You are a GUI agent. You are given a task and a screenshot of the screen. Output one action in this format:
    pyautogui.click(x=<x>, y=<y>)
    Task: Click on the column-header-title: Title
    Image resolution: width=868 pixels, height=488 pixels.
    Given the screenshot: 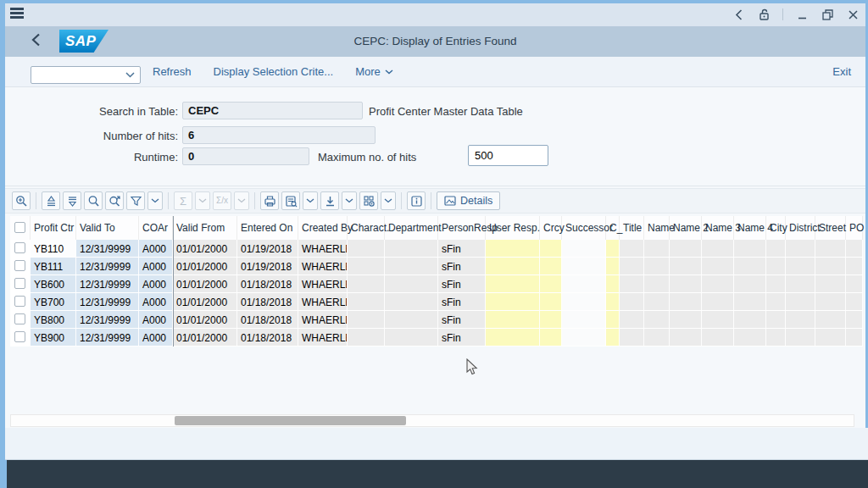 What is the action you would take?
    pyautogui.click(x=632, y=228)
    